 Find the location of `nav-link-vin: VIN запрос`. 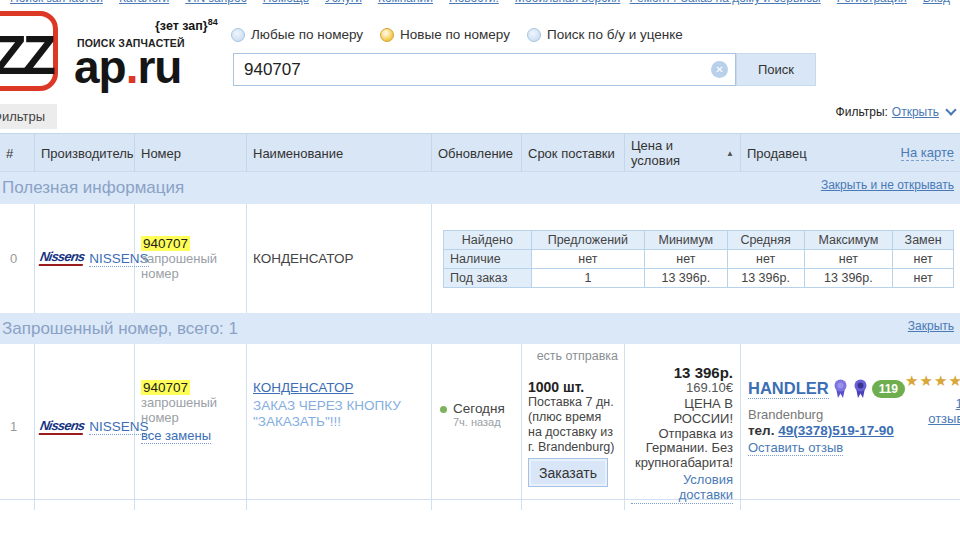

nav-link-vin: VIN запрос is located at coordinates (216, 2).